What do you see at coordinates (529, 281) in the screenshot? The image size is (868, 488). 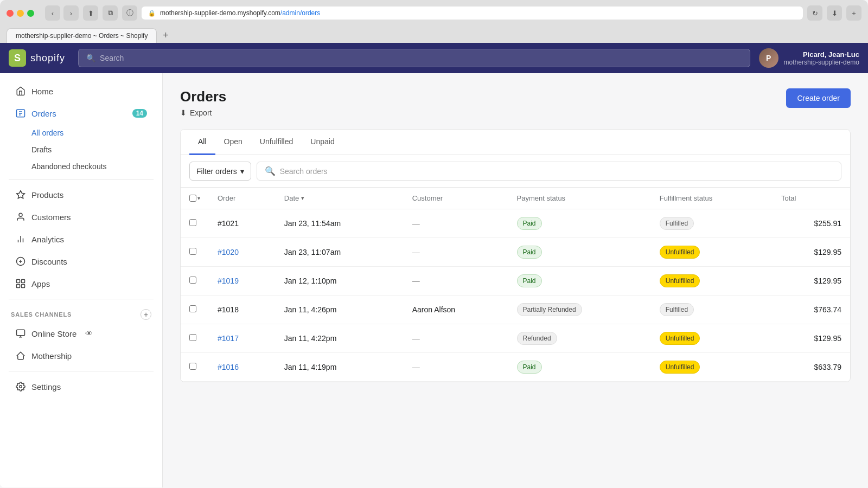 I see `payment-status-badge: Paid` at bounding box center [529, 281].